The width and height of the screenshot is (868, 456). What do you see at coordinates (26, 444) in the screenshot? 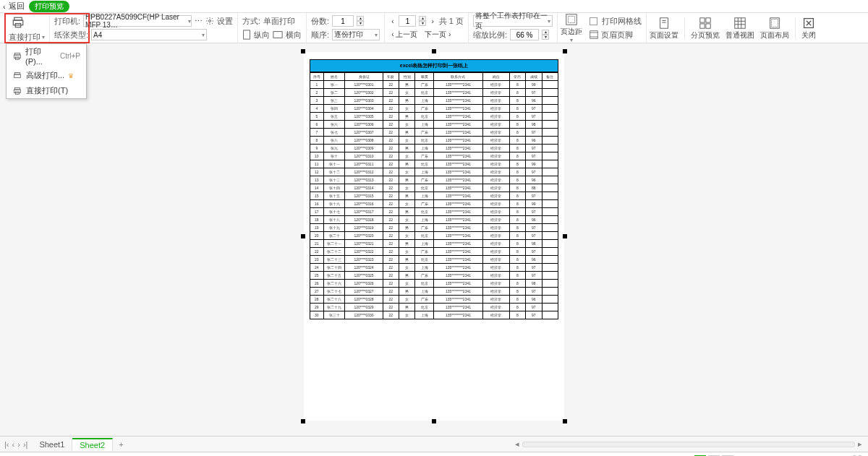
I see `sheet-last-icon: ›|` at bounding box center [26, 444].